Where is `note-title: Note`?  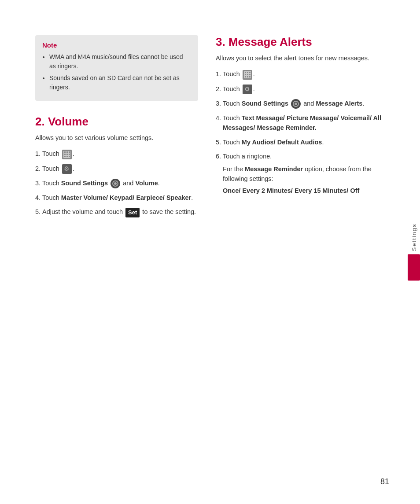
note-title: Note is located at coordinates (117, 45).